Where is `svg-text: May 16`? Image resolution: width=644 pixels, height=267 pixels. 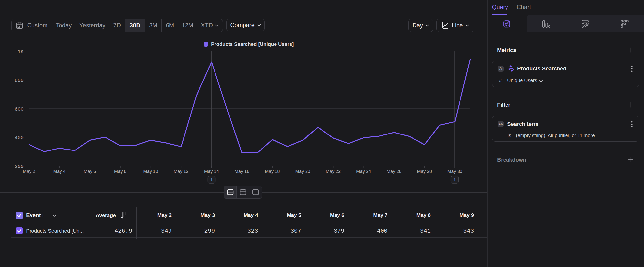 svg-text: May 16 is located at coordinates (242, 171).